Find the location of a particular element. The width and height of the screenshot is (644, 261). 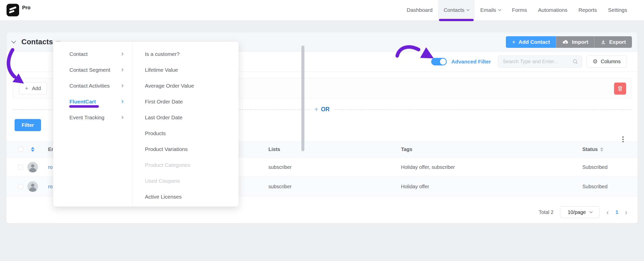

filter-groups-column: Contact Contact Segment Contact Activiti… is located at coordinates (93, 124).